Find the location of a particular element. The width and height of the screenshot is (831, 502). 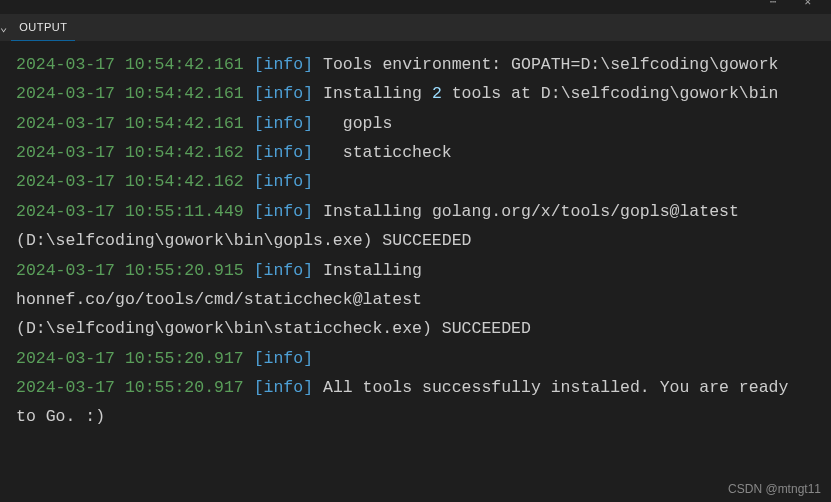

title-bar: ⋯ ✕ is located at coordinates (416, 7).